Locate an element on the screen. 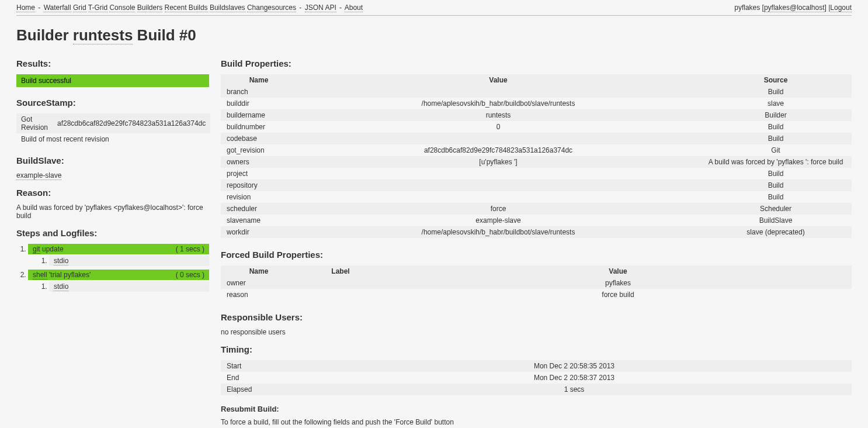  prop-name: builddir is located at coordinates (259, 103).